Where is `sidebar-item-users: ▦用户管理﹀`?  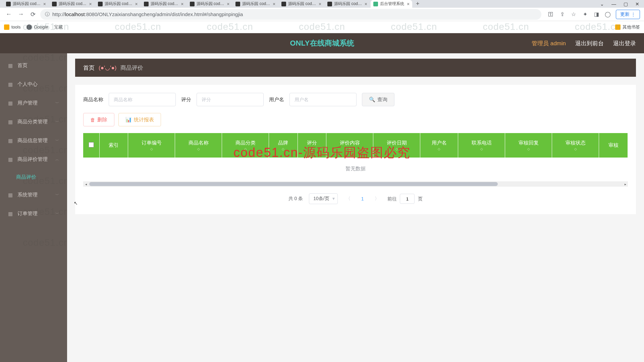 sidebar-item-users: ▦用户管理﹀ is located at coordinates (34, 103).